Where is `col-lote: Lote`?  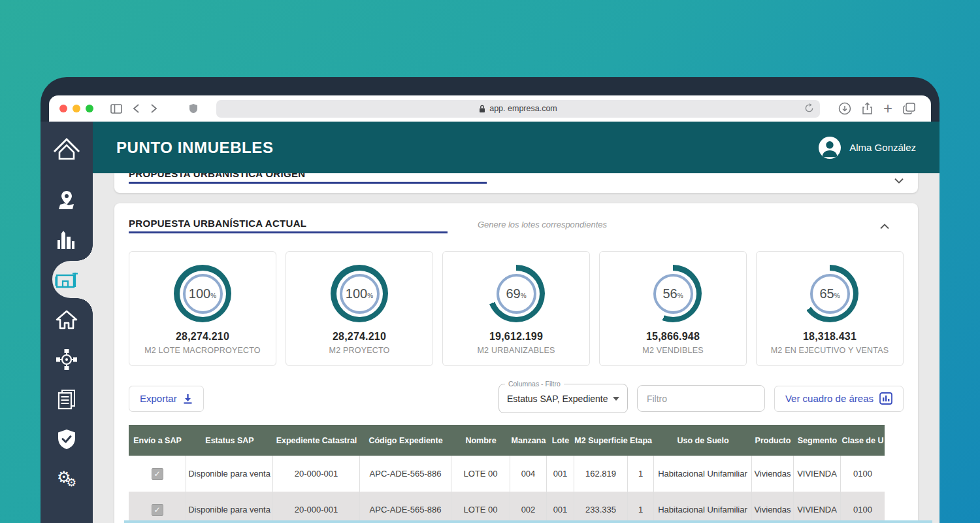 col-lote: Lote is located at coordinates (561, 441).